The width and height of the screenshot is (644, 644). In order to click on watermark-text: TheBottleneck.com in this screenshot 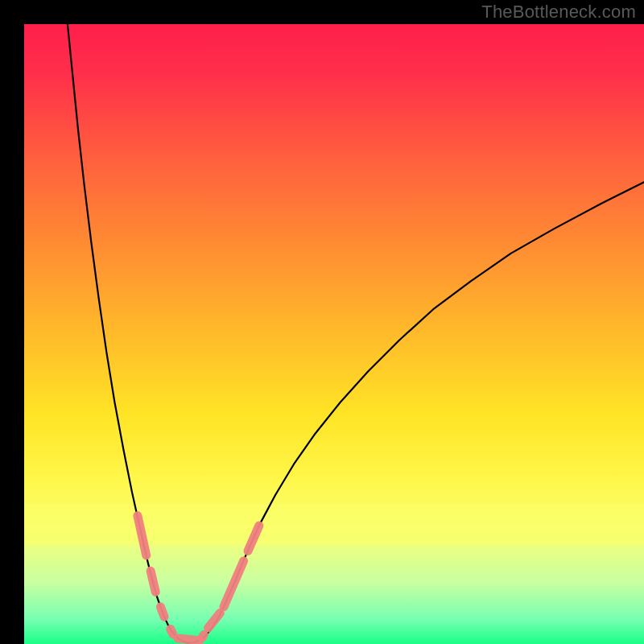, I will do `click(559, 12)`.